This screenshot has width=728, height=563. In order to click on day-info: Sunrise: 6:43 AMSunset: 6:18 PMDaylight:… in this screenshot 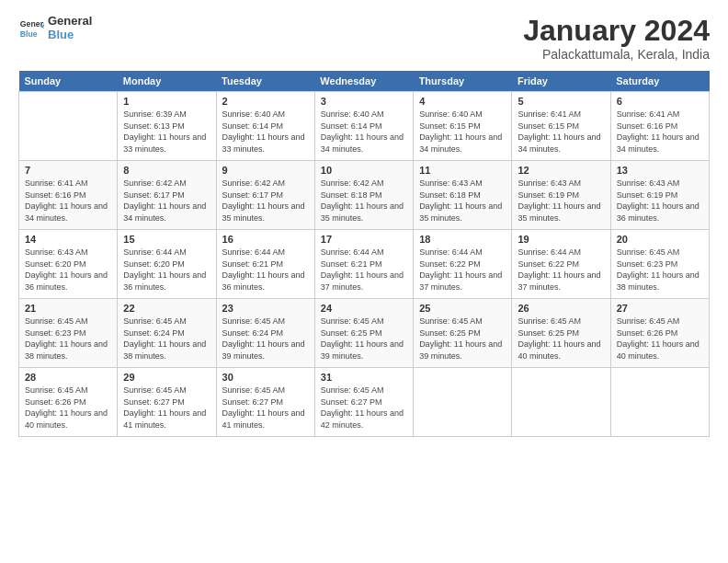, I will do `click(462, 201)`.